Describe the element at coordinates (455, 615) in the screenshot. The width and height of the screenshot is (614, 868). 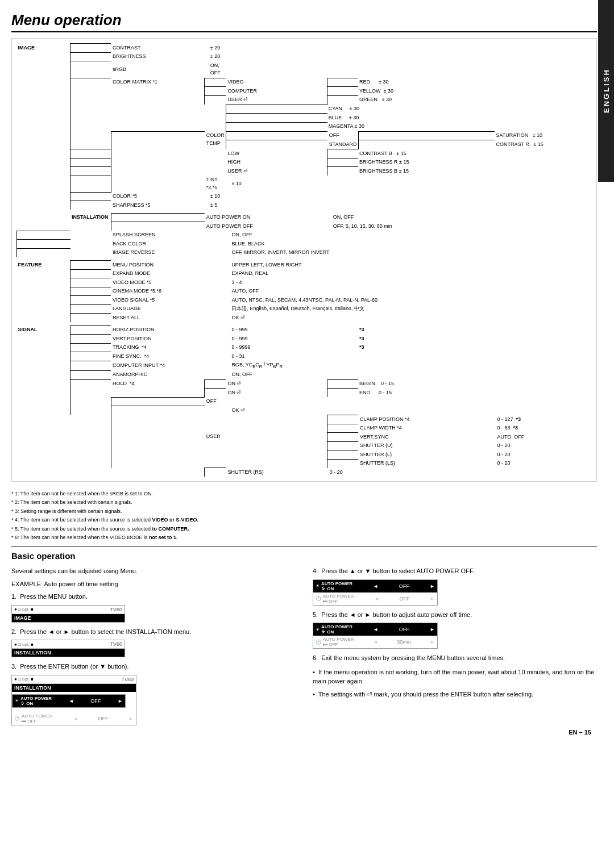
I see `step-5-text: 5. Press the ◄ or ► button to adjust aut…` at that location.